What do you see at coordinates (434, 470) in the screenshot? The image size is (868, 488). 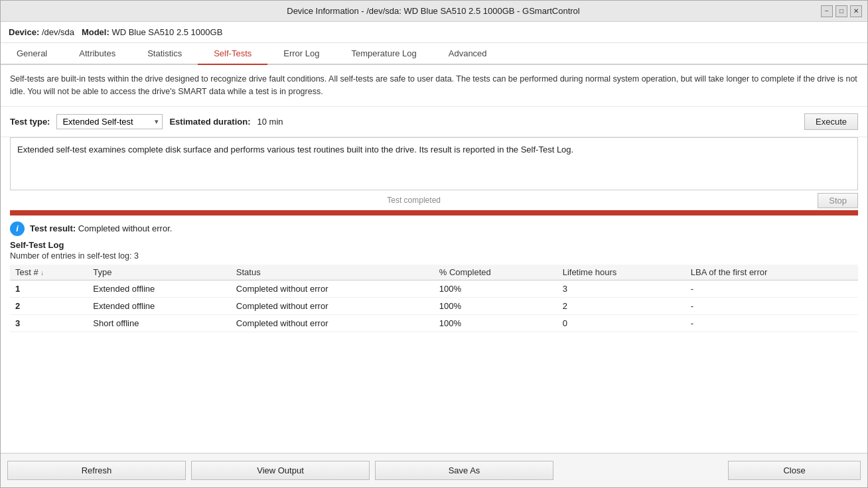 I see `footer: Refresh View Output Save As Close` at bounding box center [434, 470].